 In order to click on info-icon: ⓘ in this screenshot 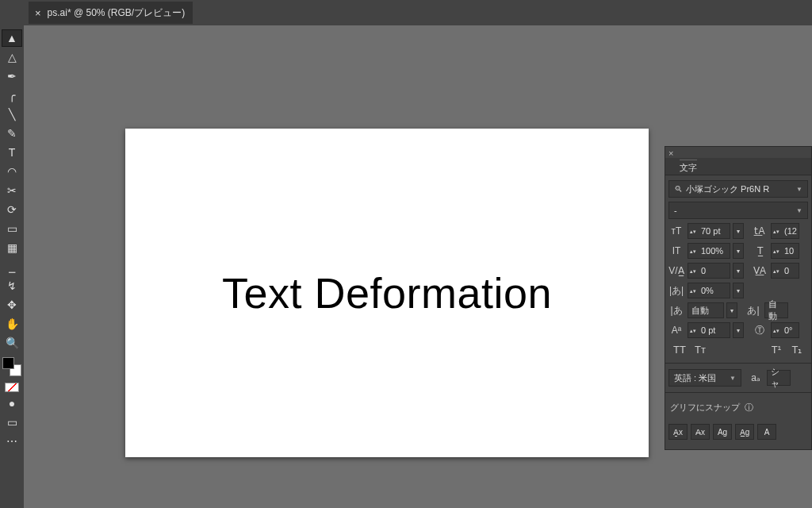, I will do `click(749, 408)`.